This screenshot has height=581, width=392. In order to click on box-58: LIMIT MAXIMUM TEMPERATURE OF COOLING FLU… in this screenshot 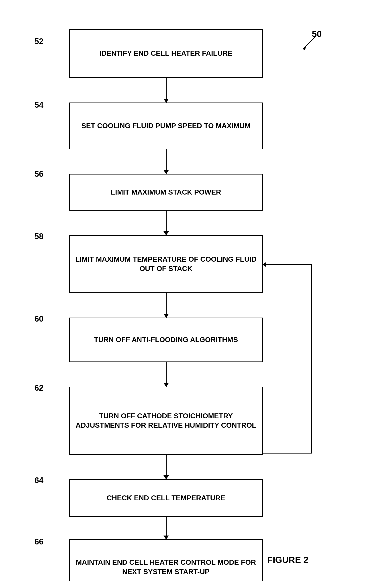, I will do `click(166, 264)`.